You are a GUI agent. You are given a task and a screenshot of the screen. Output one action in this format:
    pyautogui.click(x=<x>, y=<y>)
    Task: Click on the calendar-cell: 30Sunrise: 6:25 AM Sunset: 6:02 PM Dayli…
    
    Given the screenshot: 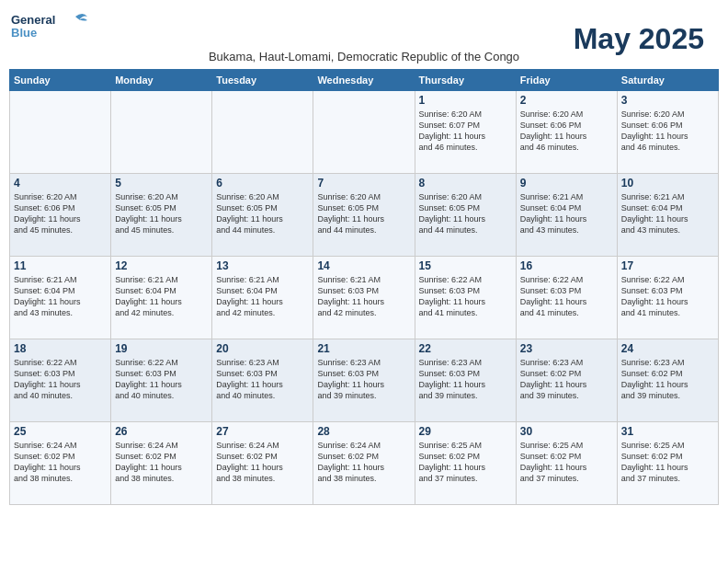 What is the action you would take?
    pyautogui.click(x=566, y=464)
    